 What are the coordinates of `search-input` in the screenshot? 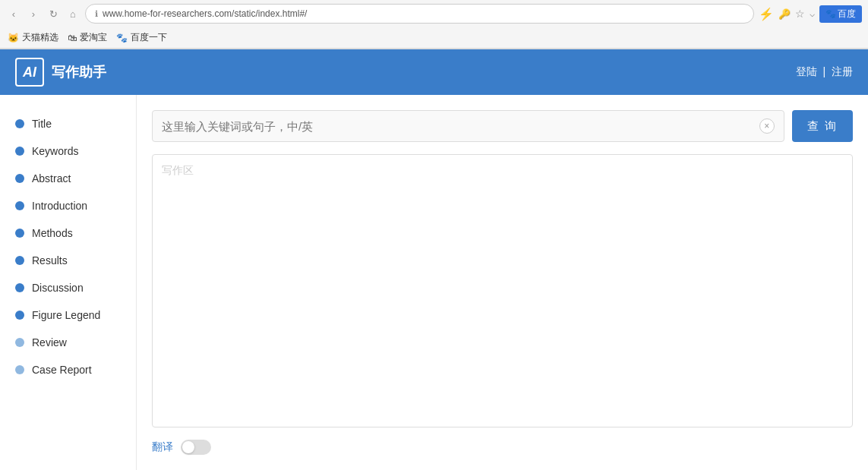 It's located at (460, 126).